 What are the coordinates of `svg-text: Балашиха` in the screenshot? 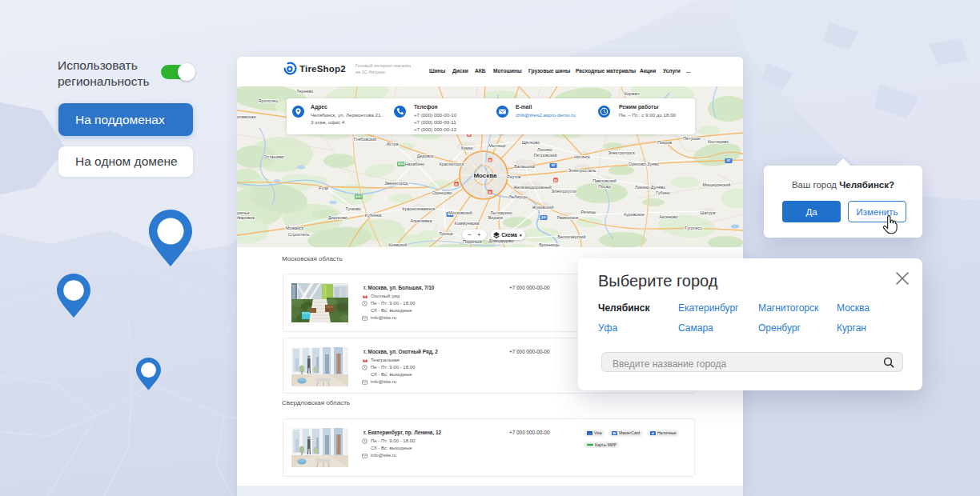 It's located at (524, 166).